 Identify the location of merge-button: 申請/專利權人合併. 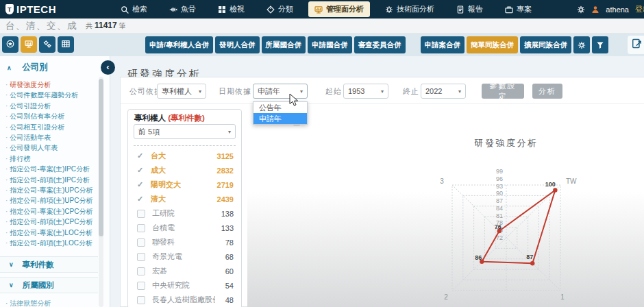
(179, 45).